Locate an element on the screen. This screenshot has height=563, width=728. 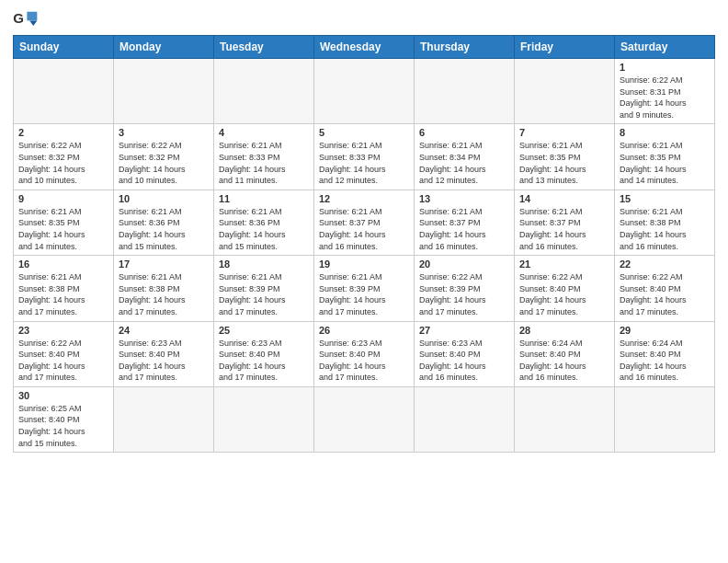
calendar-cell: 3Sunrise: 6:22 AM Sunset: 8:32 PM Daylig… is located at coordinates (164, 156).